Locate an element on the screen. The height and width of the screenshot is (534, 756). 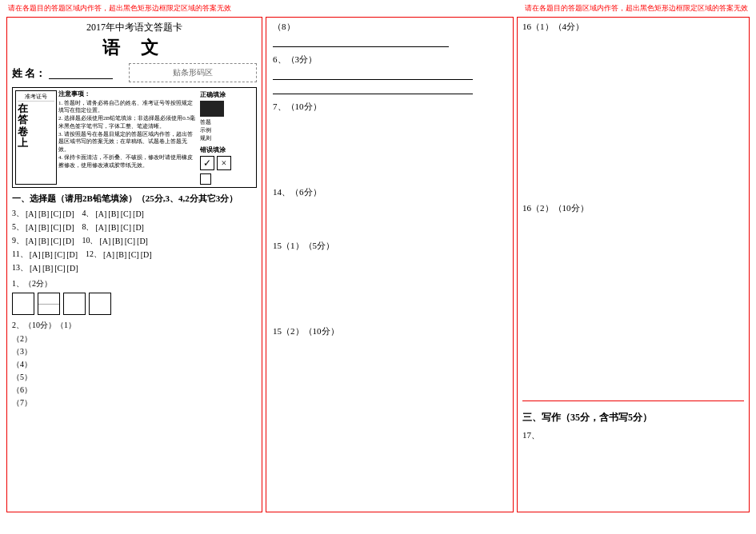
subq2-label: 2、（10分）（1） is located at coordinates (134, 325).